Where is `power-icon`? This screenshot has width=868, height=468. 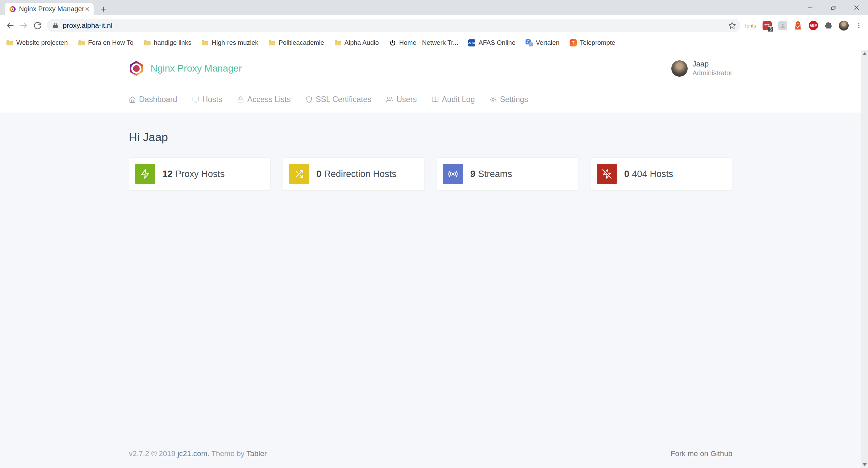
power-icon is located at coordinates (393, 43).